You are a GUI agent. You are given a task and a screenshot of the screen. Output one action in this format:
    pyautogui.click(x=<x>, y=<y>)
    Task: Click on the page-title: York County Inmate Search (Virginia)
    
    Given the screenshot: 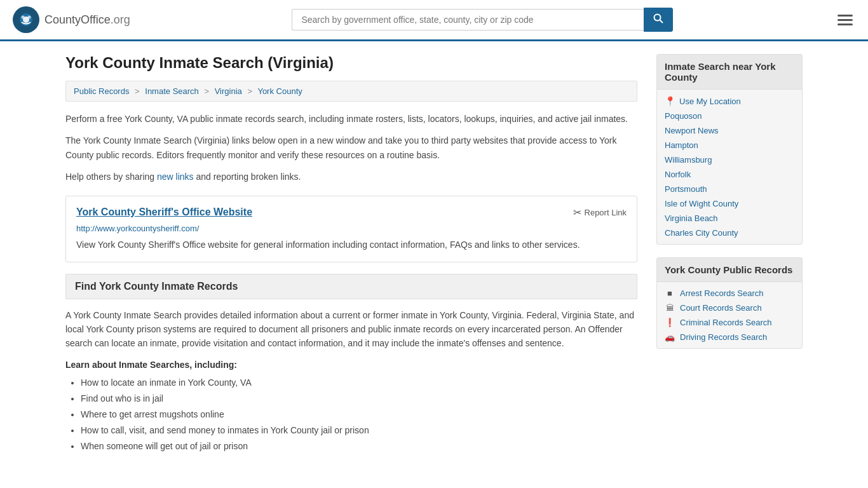 What is the action you would take?
    pyautogui.click(x=351, y=63)
    